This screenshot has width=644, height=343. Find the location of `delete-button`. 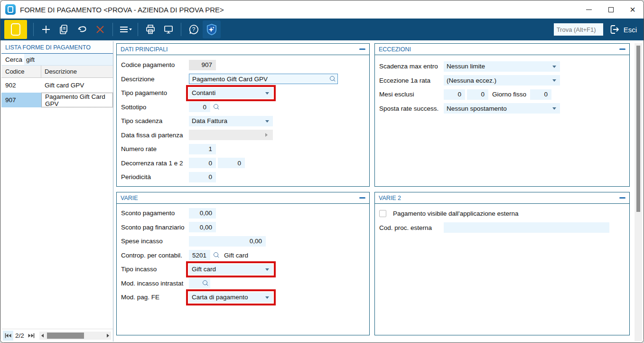

delete-button is located at coordinates (100, 29).